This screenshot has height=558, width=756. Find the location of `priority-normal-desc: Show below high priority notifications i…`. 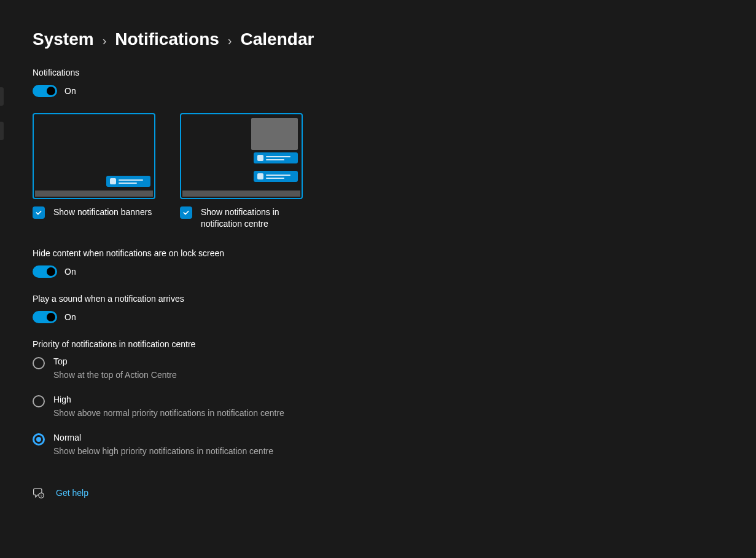

priority-normal-desc: Show below high priority notifications i… is located at coordinates (163, 451).